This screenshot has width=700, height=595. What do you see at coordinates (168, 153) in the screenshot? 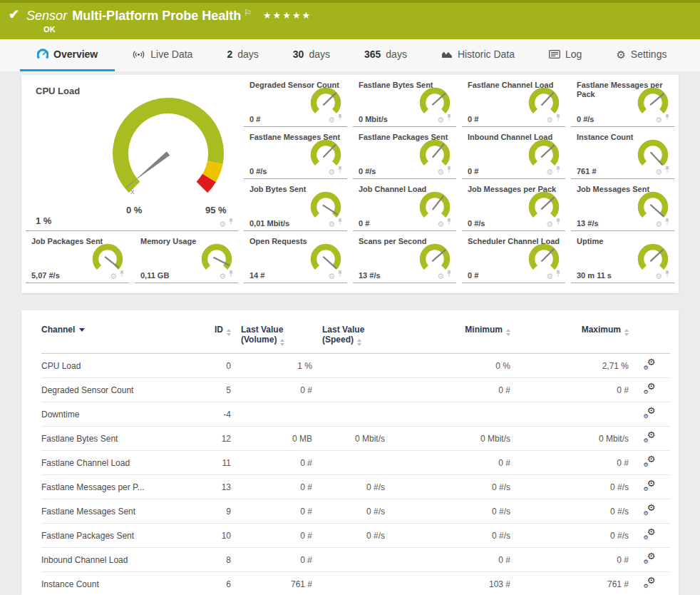
I see `cpu-gauge-dial` at bounding box center [168, 153].